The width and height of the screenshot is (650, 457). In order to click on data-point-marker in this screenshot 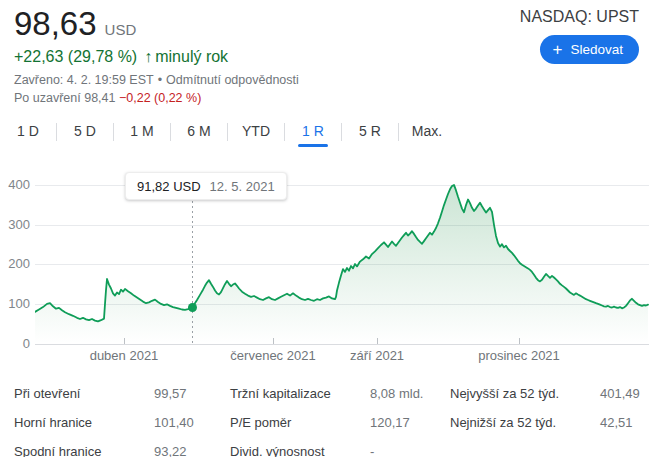, I will do `click(192, 308)`.